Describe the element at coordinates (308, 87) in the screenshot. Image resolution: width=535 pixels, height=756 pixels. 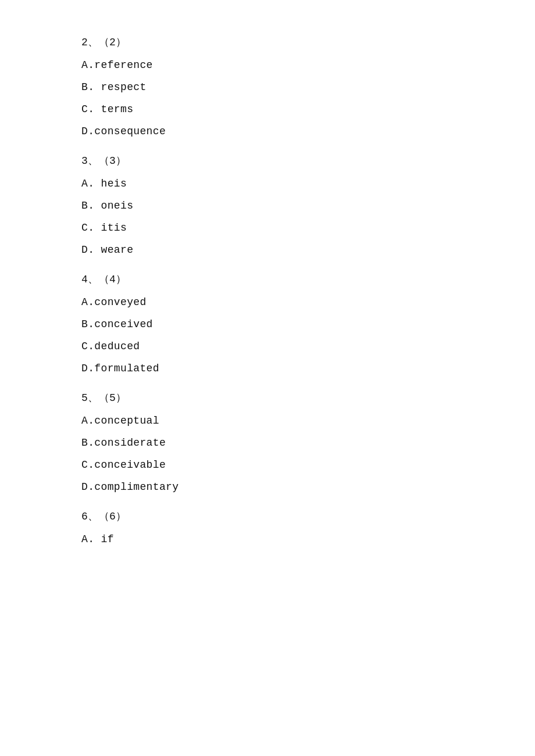
I see `option-q2-1: B. respect` at that location.